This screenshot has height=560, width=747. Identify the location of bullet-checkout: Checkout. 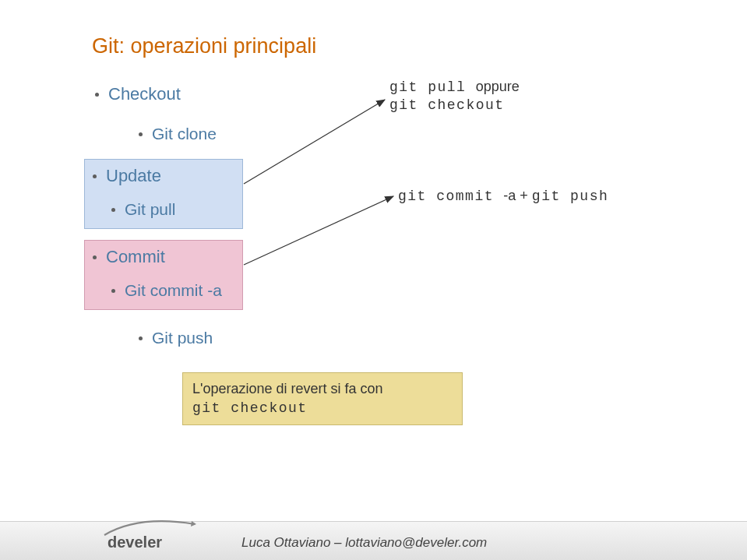
(138, 94).